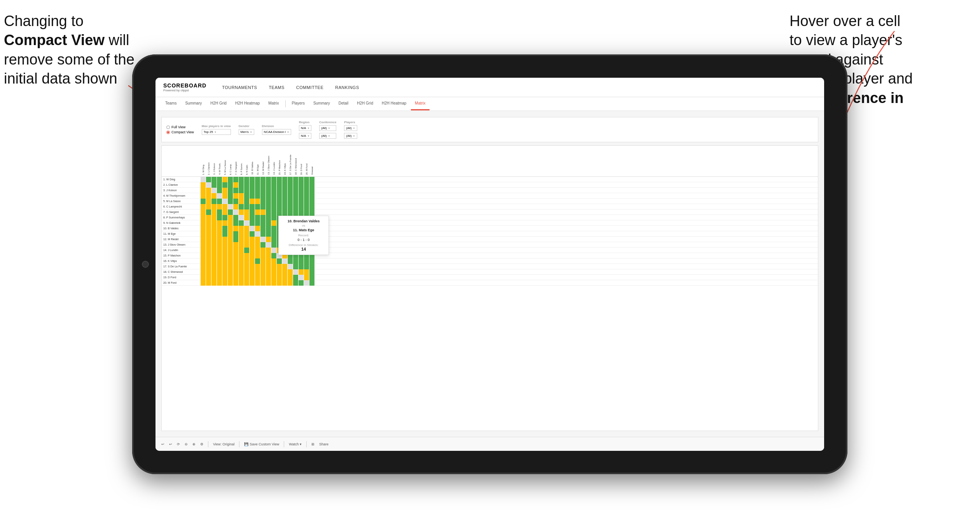 The image size is (980, 527). What do you see at coordinates (313, 444) in the screenshot?
I see `toolbar-grid: ⊞` at bounding box center [313, 444].